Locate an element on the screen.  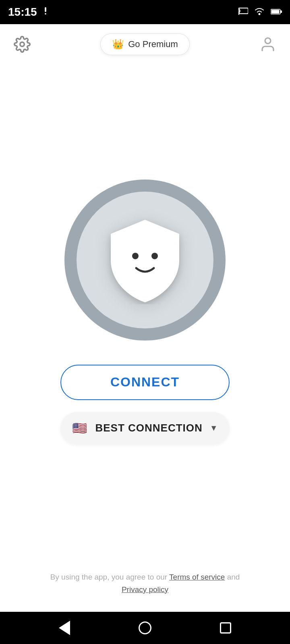
shield-mascot is located at coordinates (145, 260).